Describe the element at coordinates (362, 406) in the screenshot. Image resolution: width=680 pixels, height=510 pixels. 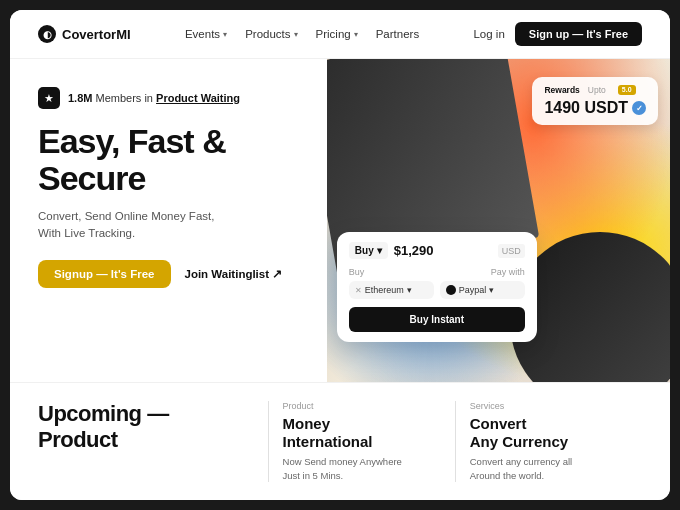
I see `product-category: Product` at that location.